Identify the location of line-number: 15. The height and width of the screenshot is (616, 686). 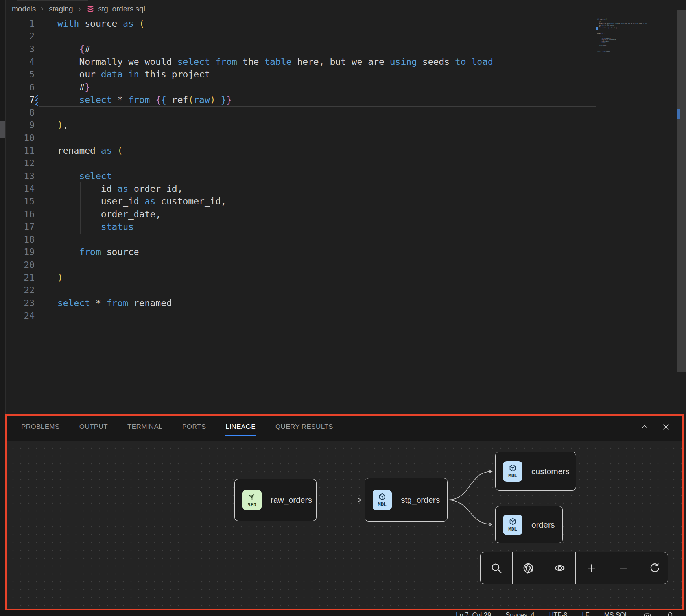
(24, 201).